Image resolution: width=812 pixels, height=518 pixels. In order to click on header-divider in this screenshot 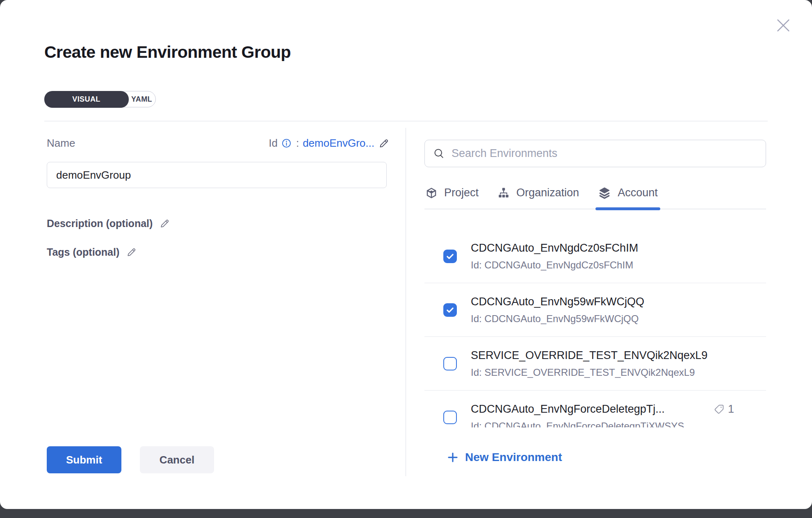, I will do `click(406, 121)`.